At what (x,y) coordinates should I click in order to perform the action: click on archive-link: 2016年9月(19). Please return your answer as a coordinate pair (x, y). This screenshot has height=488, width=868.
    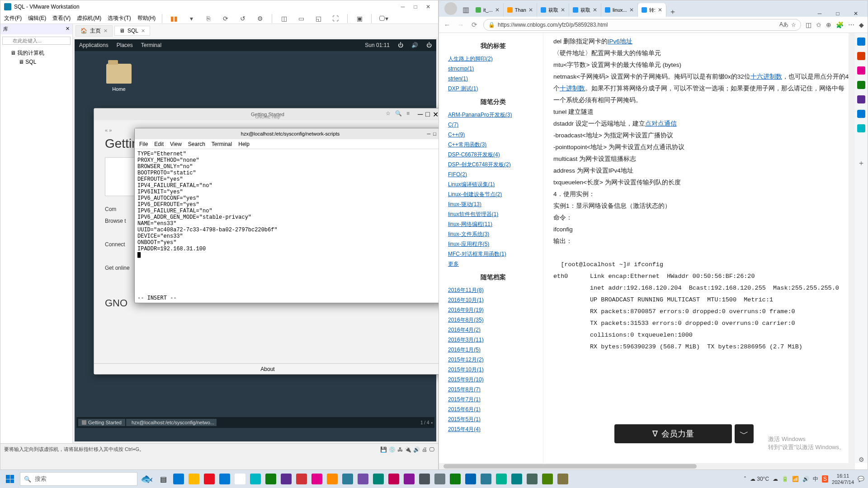
    Looking at the image, I should click on (493, 310).